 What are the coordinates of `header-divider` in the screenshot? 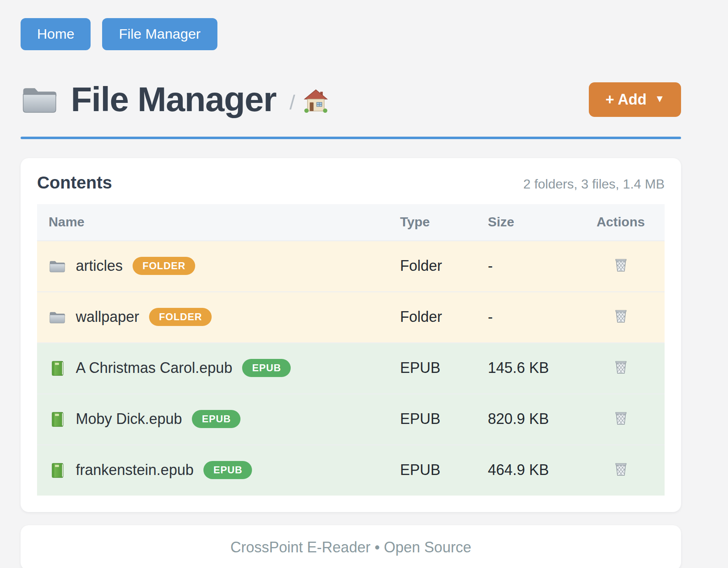 It's located at (351, 137).